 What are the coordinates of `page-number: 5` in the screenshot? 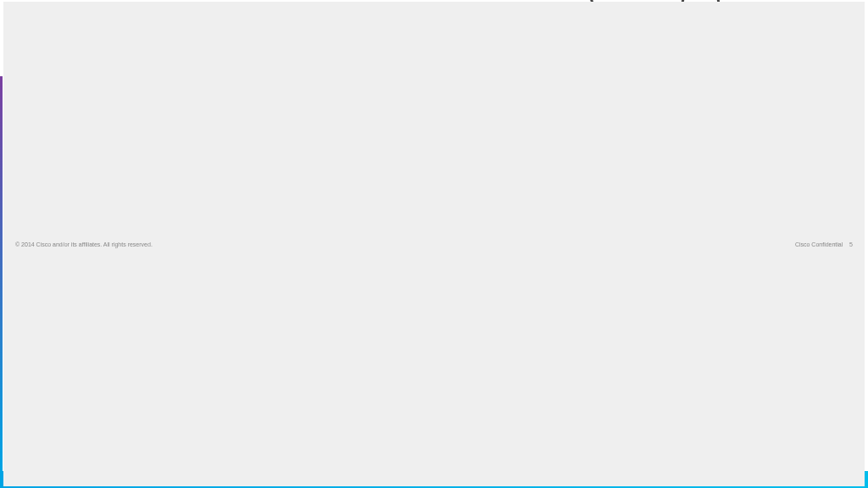 It's located at (851, 244).